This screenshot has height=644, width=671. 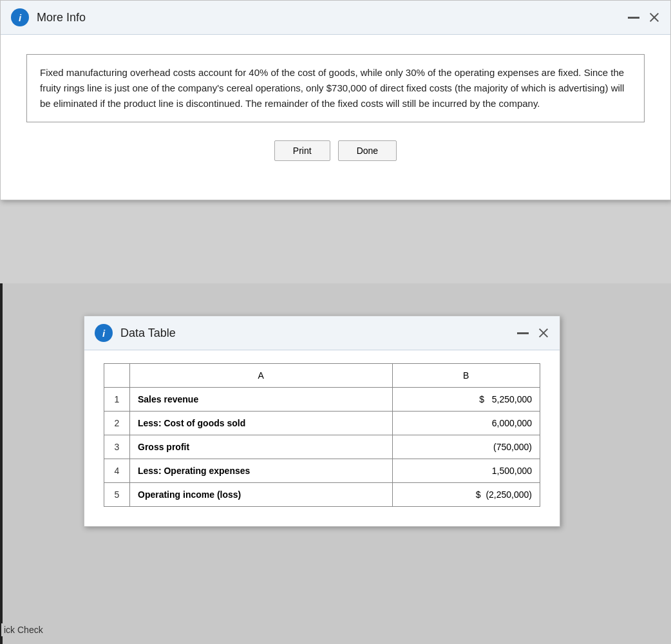 I want to click on row-label-1: Sales revenue, so click(x=261, y=399).